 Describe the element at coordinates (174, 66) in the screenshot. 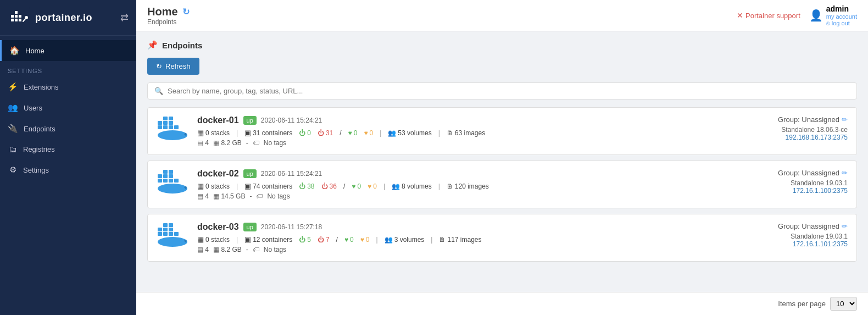

I see `refresh-button: ↻ Refresh` at that location.